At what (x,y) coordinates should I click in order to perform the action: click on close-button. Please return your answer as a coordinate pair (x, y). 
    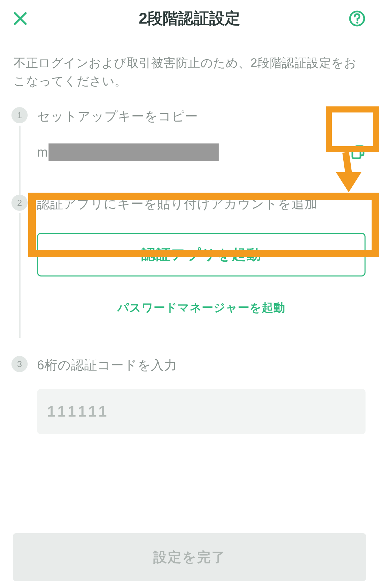
    Looking at the image, I should click on (20, 19).